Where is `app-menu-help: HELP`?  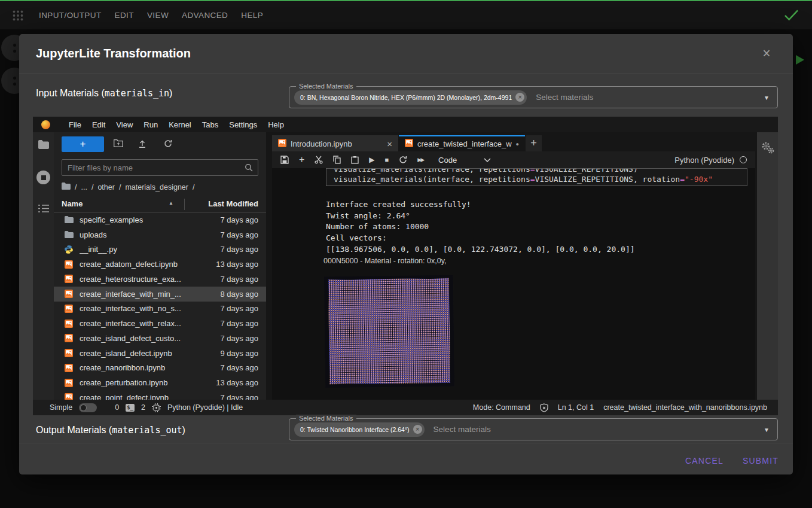 app-menu-help: HELP is located at coordinates (252, 16).